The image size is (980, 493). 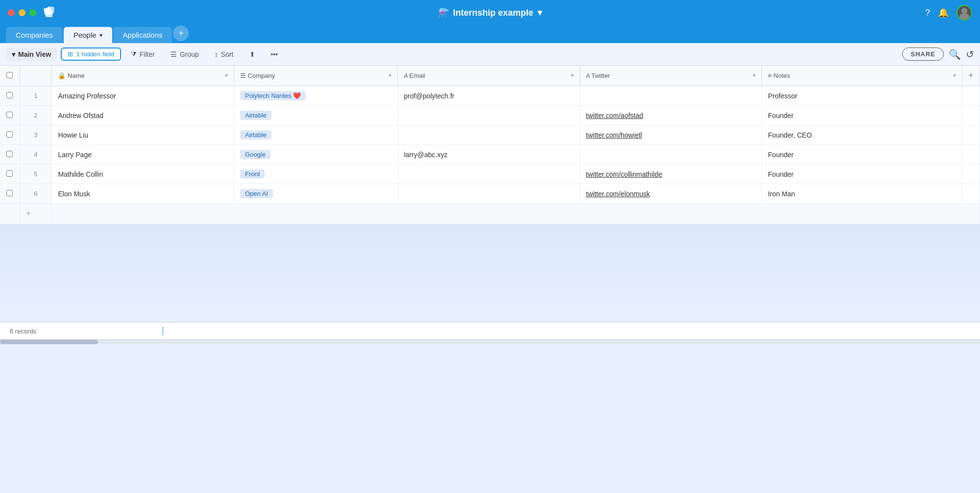 I want to click on notes-cell: Iron Man, so click(x=862, y=194).